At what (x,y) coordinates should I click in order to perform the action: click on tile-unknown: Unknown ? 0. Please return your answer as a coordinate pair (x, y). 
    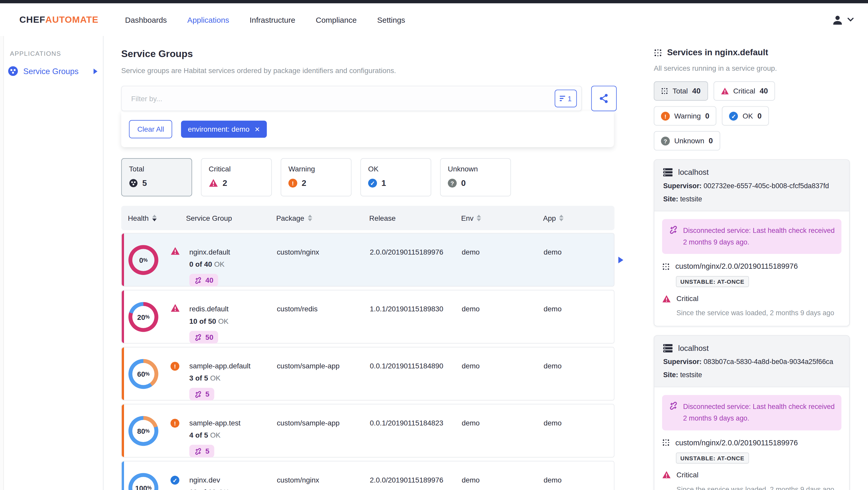
    Looking at the image, I should click on (475, 177).